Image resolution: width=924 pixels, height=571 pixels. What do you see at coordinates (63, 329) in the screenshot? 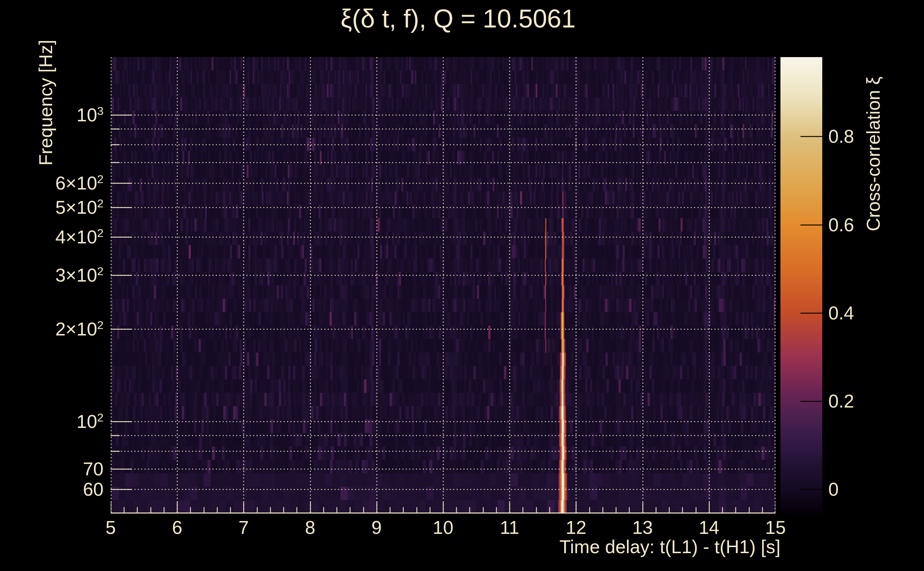
I see `y-tick-label: 2×102` at bounding box center [63, 329].